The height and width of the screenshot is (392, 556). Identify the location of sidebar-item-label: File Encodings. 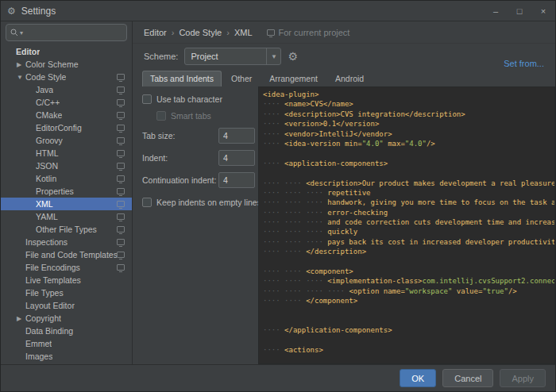
(52, 267).